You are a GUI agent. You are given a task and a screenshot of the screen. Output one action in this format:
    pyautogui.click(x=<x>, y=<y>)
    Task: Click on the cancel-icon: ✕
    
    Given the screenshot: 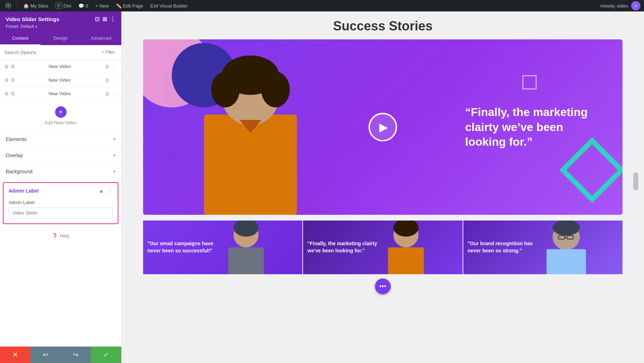 What is the action you would take?
    pyautogui.click(x=15, y=355)
    